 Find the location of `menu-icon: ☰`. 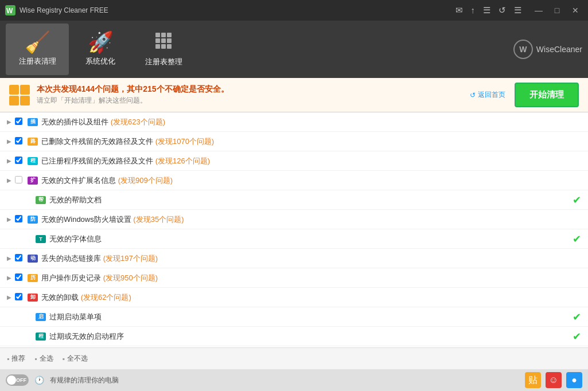

menu-icon: ☰ is located at coordinates (517, 10).